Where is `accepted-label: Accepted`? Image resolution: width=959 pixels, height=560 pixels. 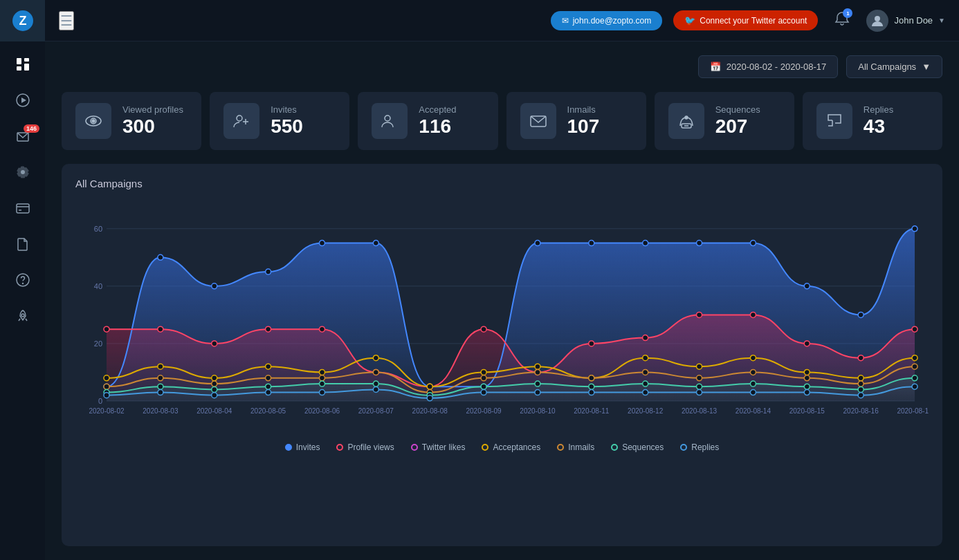
accepted-label: Accepted is located at coordinates (437, 109).